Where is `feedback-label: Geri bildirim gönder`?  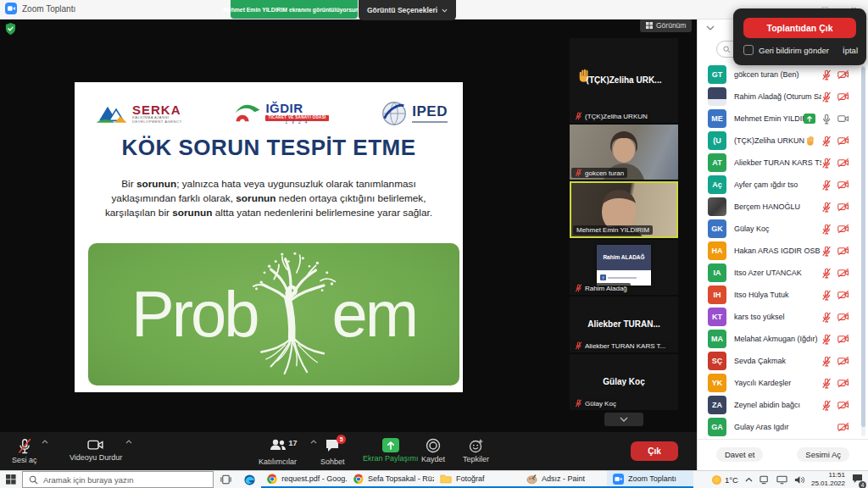
feedback-label: Geri bildirim gönder is located at coordinates (793, 51).